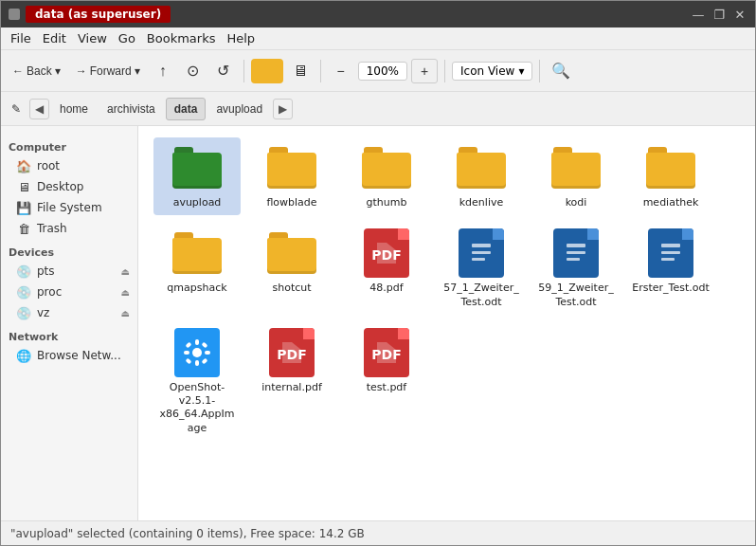  What do you see at coordinates (24, 313) in the screenshot?
I see `vz-icon: 💿` at bounding box center [24, 313].